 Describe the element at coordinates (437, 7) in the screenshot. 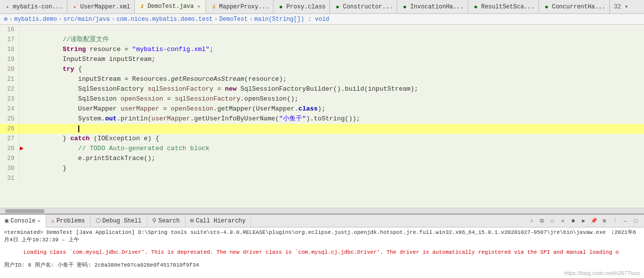

I see `tab-label: InvocationHa...` at that location.